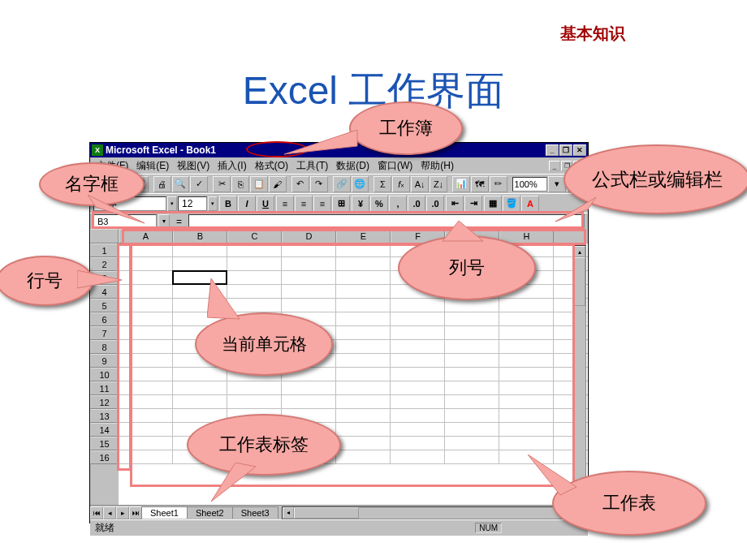  Describe the element at coordinates (300, 184) in the screenshot. I see `undo-icon: ↶` at that location.